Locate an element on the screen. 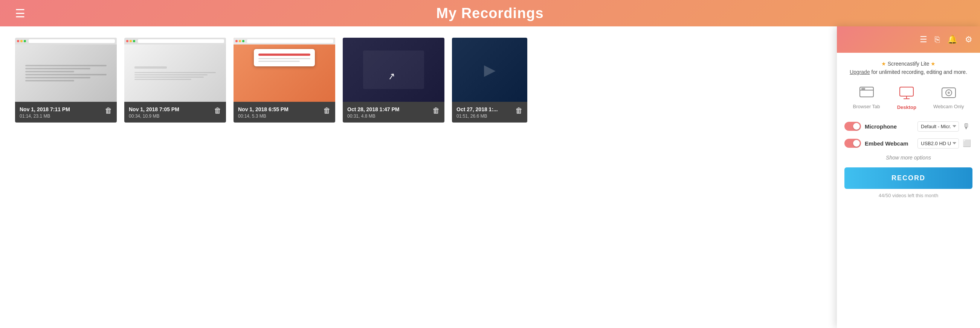  microphone-setting-row: Microphone Default - Micr... 🎙 is located at coordinates (908, 126).